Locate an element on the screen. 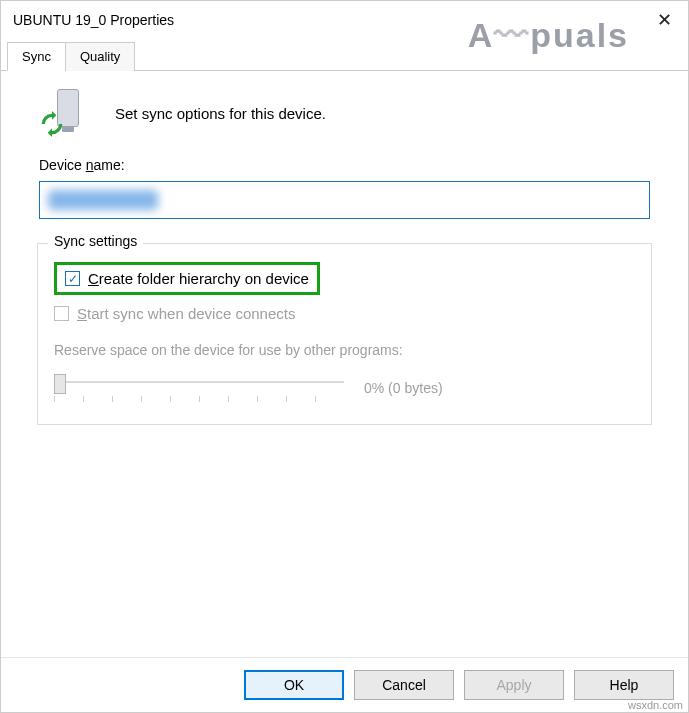  reserve-space-slider is located at coordinates (199, 388).